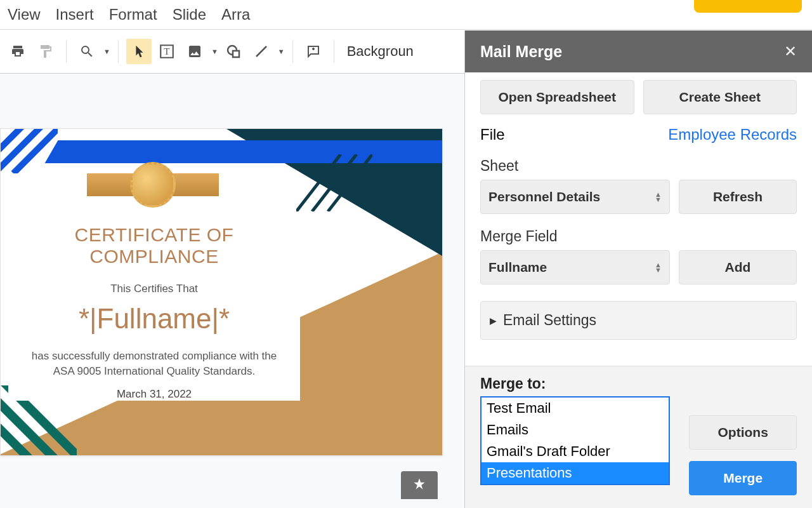 The width and height of the screenshot is (812, 508). Describe the element at coordinates (266, 51) in the screenshot. I see `line-dropdown: ▼` at that location.